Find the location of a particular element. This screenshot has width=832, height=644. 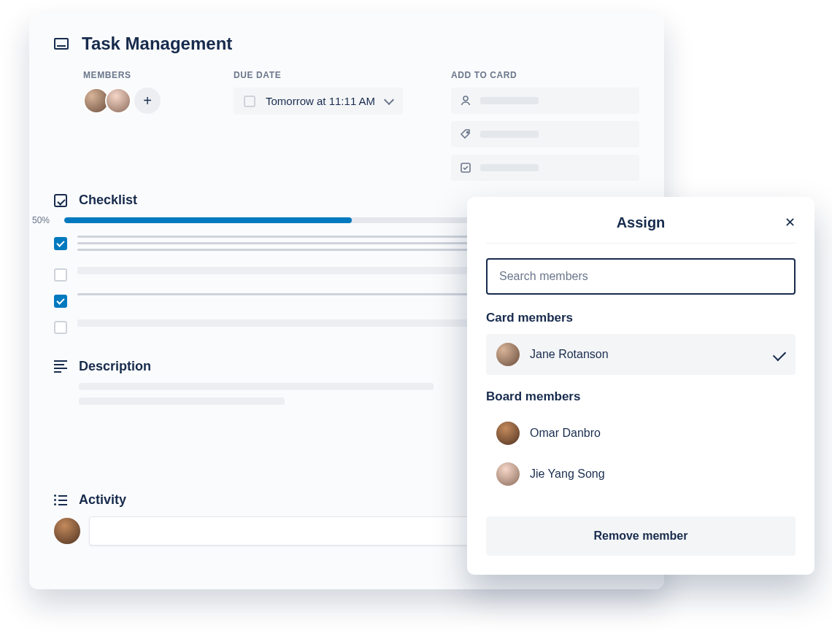

sidebar-members-button is located at coordinates (545, 101).